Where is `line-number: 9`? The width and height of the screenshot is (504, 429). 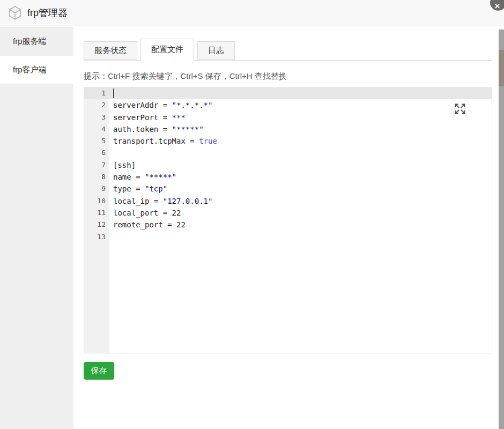
line-number: 9 is located at coordinates (97, 189).